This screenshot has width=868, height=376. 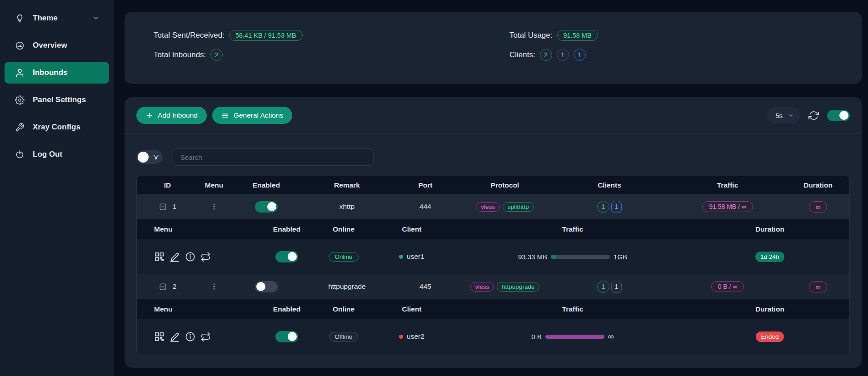 I want to click on inbound-row-2: 2 httpupgrade 445 vless httpupgrade 1 1, so click(x=493, y=287).